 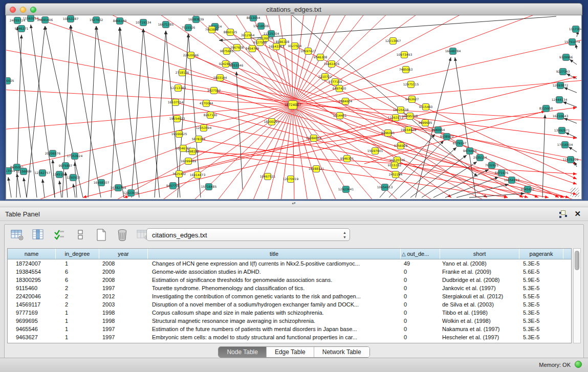 What do you see at coordinates (32, 329) in the screenshot?
I see `table-cell: 9465546` at bounding box center [32, 329].